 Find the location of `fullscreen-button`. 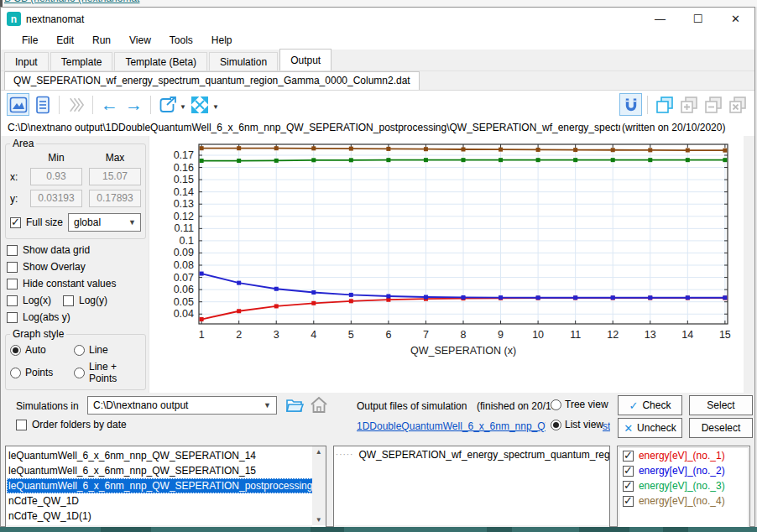

fullscreen-button is located at coordinates (200, 104).